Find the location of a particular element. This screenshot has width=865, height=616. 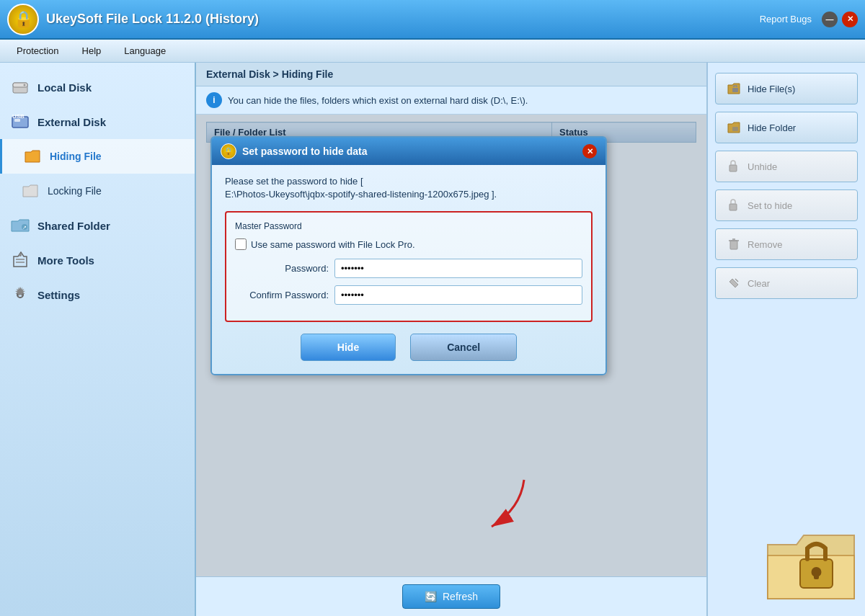

cancel-button: Cancel is located at coordinates (463, 347).